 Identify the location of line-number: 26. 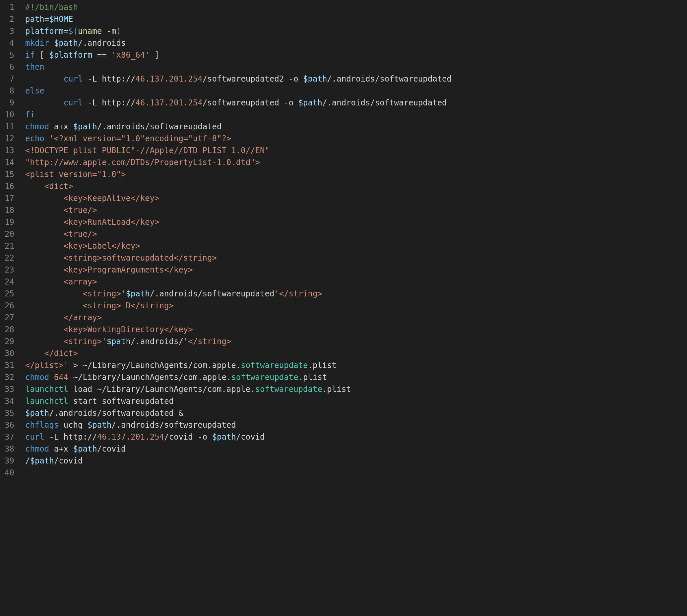
(9, 306).